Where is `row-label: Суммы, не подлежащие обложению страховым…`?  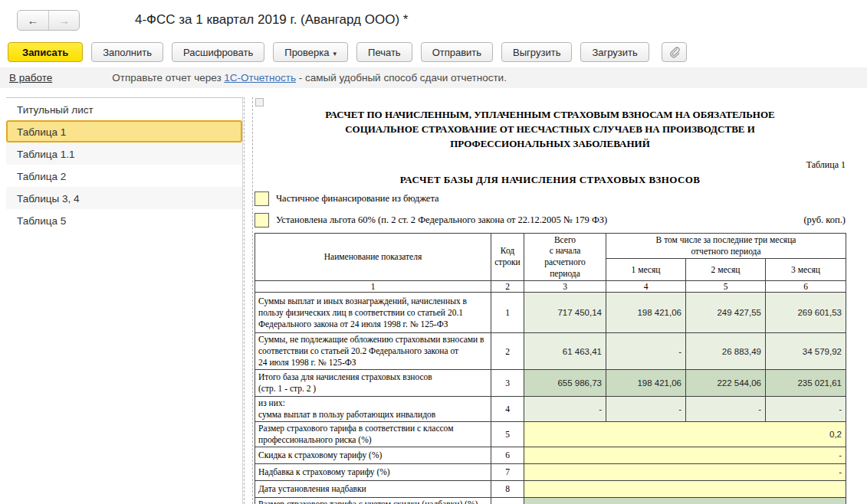 row-label: Суммы, не подлежащие обложению страховым… is located at coordinates (373, 352).